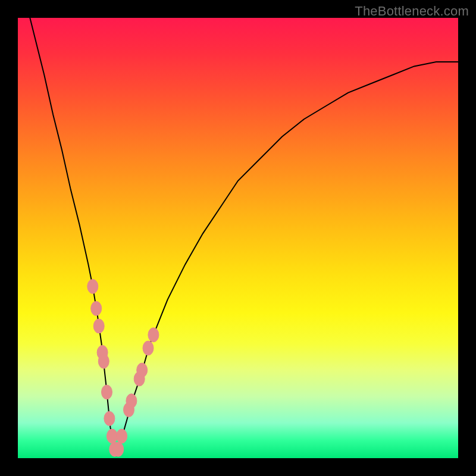 The width and height of the screenshot is (476, 476). Describe the element at coordinates (412, 11) in the screenshot. I see `watermark-text: TheBottleneck.com` at that location.